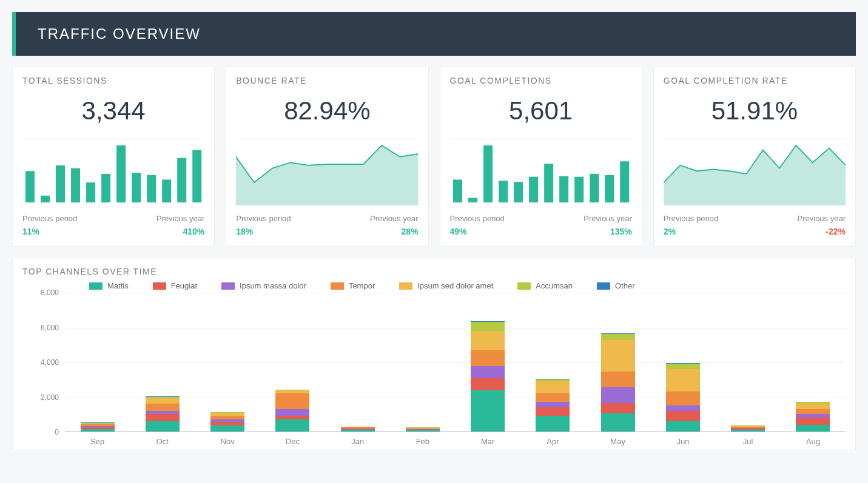 This screenshot has width=868, height=483. What do you see at coordinates (755, 111) in the screenshot?
I see `kpi-value: 51.91%` at bounding box center [755, 111].